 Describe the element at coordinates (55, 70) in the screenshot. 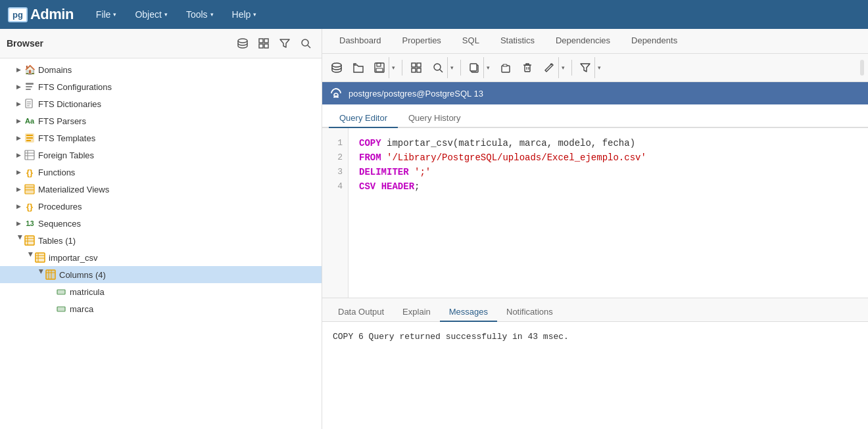

I see `tree-label: Domains` at that location.